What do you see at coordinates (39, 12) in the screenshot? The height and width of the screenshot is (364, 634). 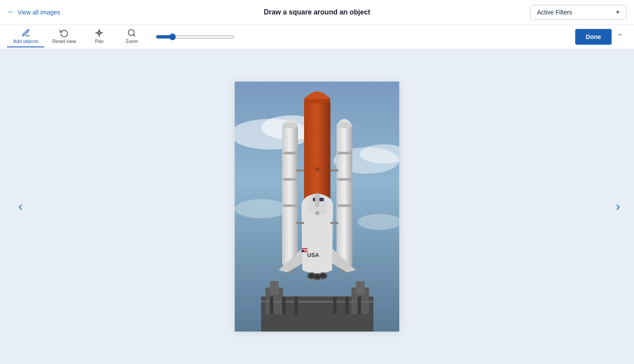 I see `back-link-label: View all images` at bounding box center [39, 12].